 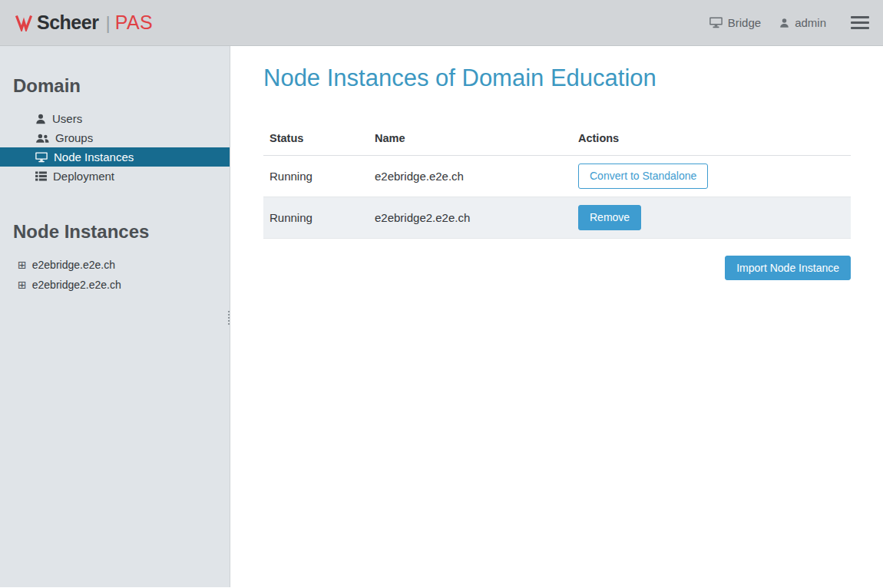 What do you see at coordinates (316, 140) in the screenshot?
I see `column-header-status: Status` at bounding box center [316, 140].